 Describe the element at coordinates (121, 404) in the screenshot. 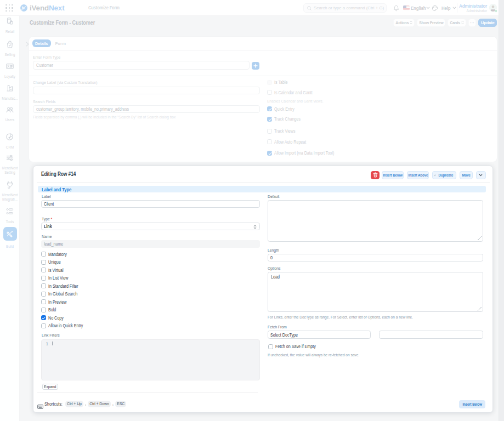

I see `kbd-esc: ESC` at that location.